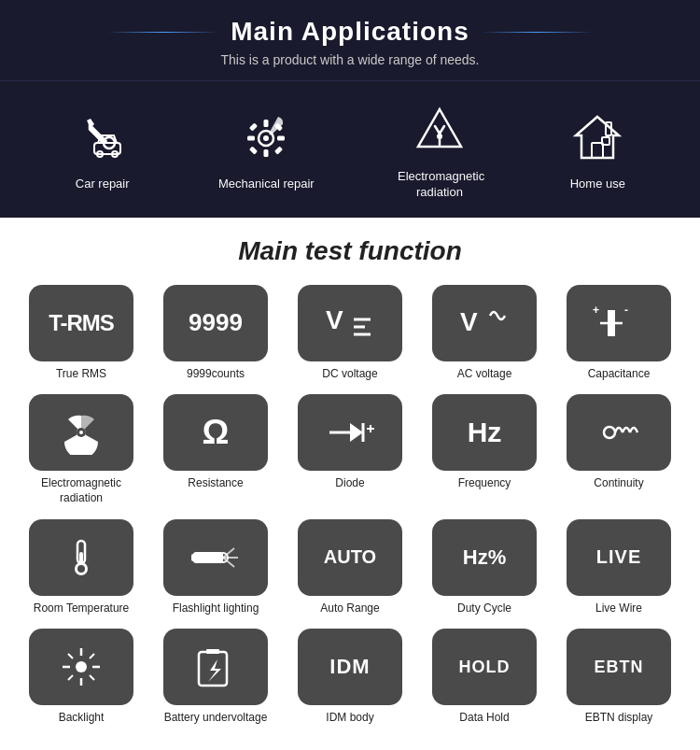  Describe the element at coordinates (440, 149) in the screenshot. I see `app-item-em-radiation: Electromagnetic radiation` at that location.